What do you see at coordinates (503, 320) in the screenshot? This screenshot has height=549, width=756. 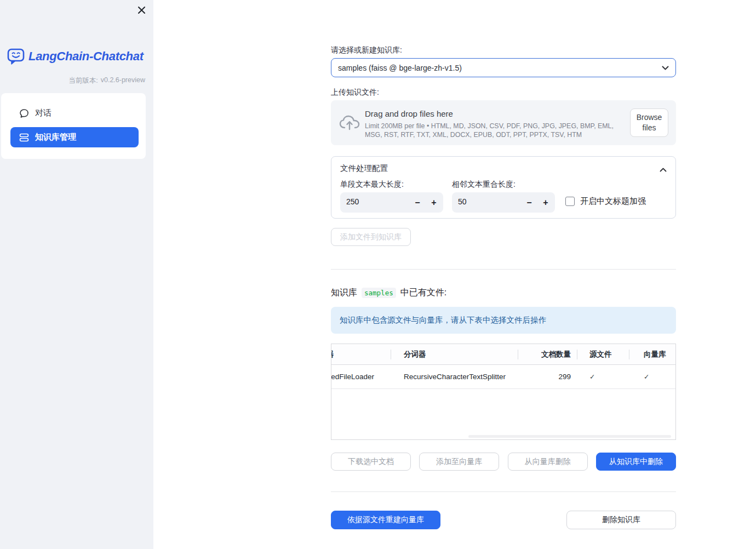 I see `info-banner: 知识库中包含源文件与向量库，请从下表中选择文件后操作` at bounding box center [503, 320].